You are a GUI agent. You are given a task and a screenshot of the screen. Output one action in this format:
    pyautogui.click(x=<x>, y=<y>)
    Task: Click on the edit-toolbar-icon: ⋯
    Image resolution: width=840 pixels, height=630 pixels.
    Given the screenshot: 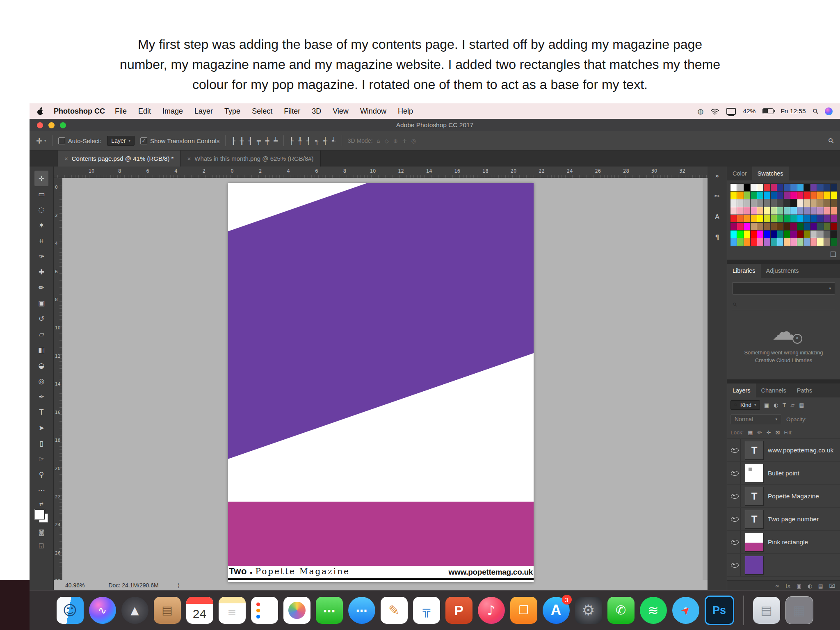 What is the action you would take?
    pyautogui.click(x=41, y=490)
    